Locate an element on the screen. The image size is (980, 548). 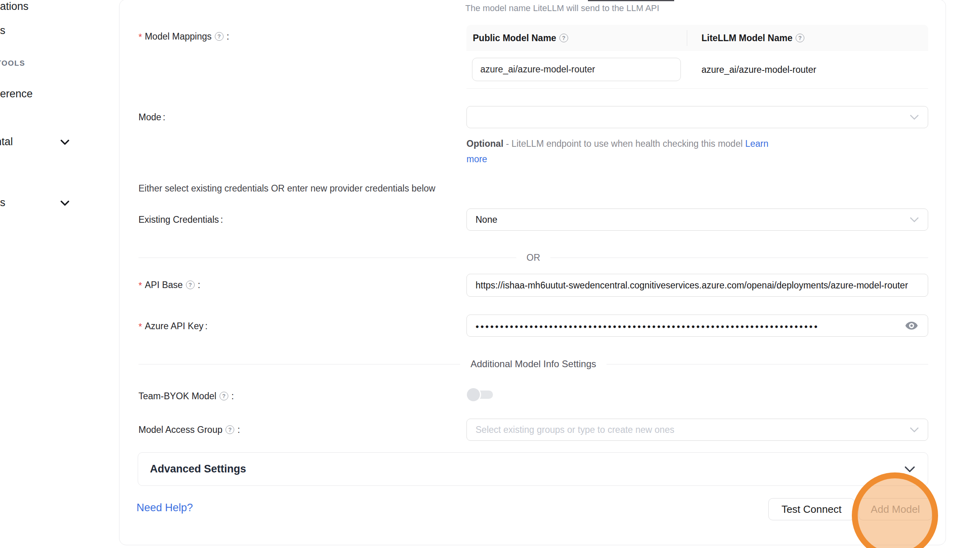
credentials-note: Either select existing credentials OR en… is located at coordinates (287, 188).